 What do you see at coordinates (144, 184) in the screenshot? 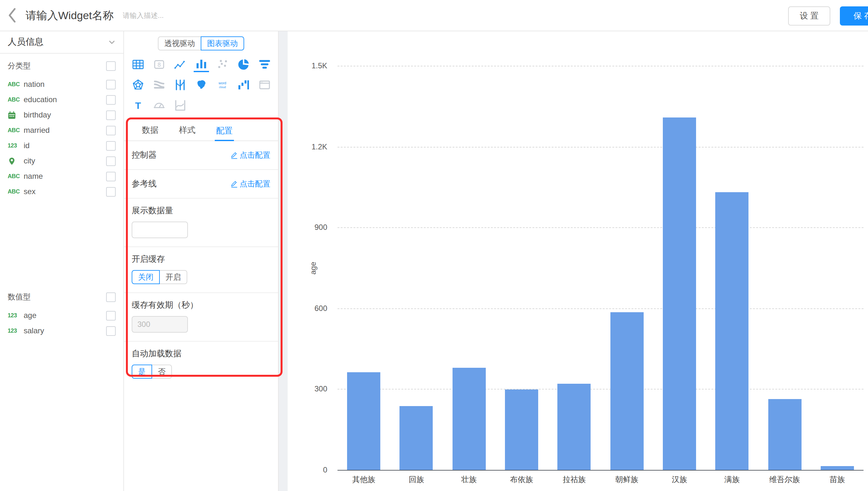
I see `reference-line-label: 参考线` at bounding box center [144, 184].